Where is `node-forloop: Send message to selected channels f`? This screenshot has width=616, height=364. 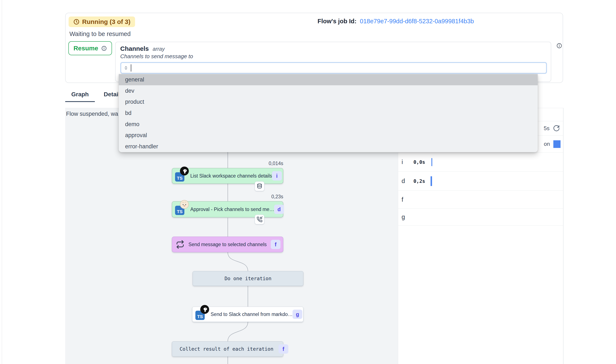
node-forloop: Send message to selected channels f is located at coordinates (228, 244).